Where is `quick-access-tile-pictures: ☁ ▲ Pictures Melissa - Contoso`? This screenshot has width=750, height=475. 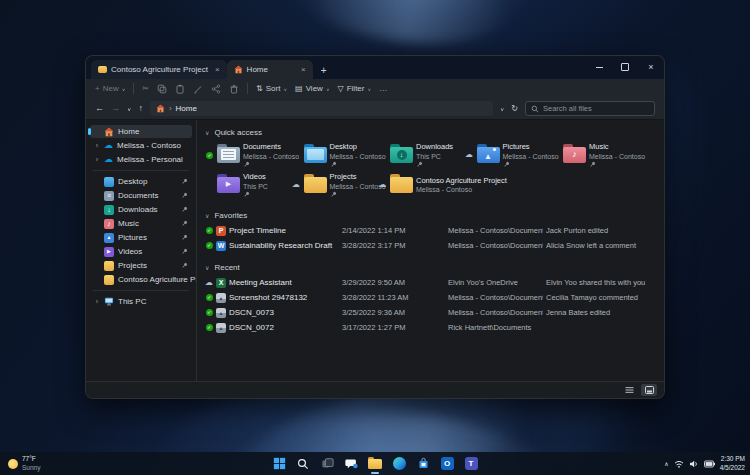
quick-access-tile-pictures: ☁ ▲ Pictures Melissa - Contoso is located at coordinates (508, 155).